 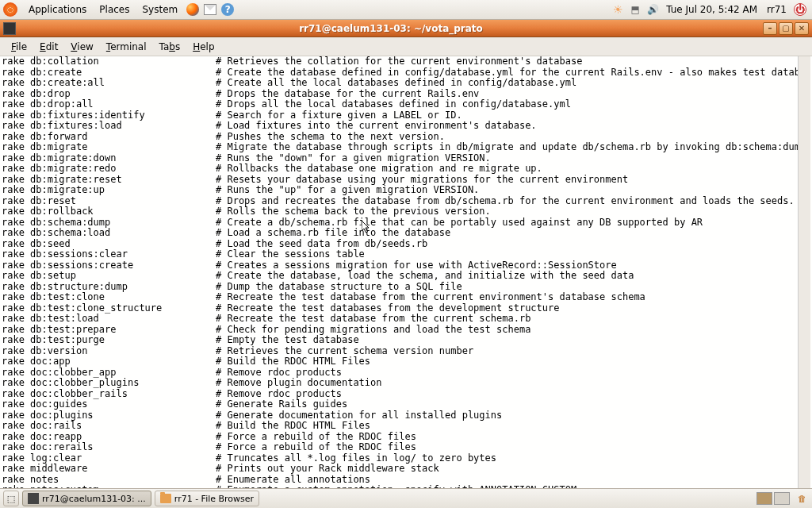 What do you see at coordinates (400, 212) in the screenshot?
I see `terminal-line: rake db:rollback# Rolls the schema back …` at bounding box center [400, 212].